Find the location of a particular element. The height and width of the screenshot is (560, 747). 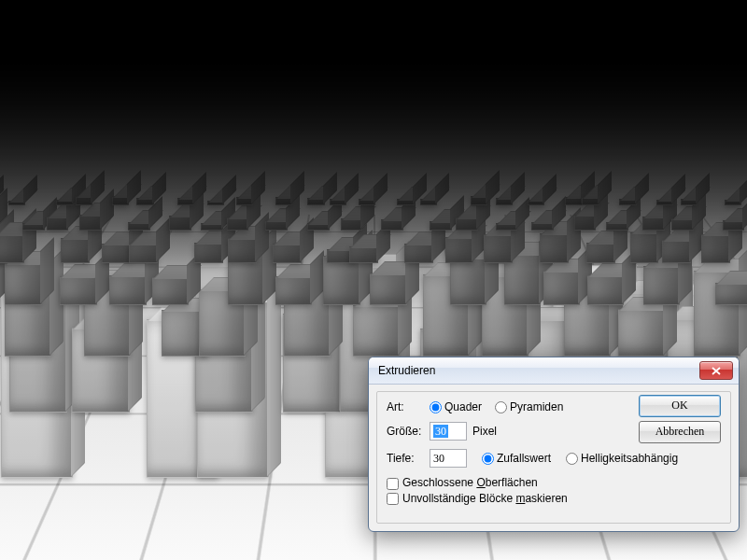

radio-brightness: Helligkeitsabhängig is located at coordinates (622, 458).